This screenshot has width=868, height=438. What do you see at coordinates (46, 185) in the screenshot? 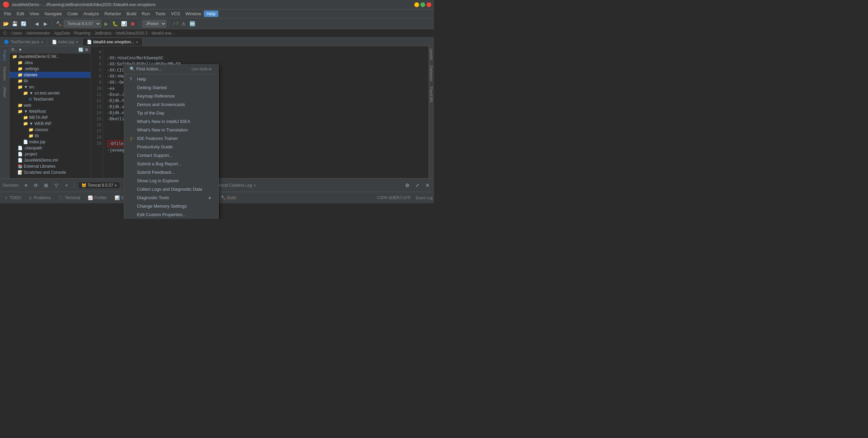
I see `services-group-icon: ⊞` at bounding box center [46, 185].